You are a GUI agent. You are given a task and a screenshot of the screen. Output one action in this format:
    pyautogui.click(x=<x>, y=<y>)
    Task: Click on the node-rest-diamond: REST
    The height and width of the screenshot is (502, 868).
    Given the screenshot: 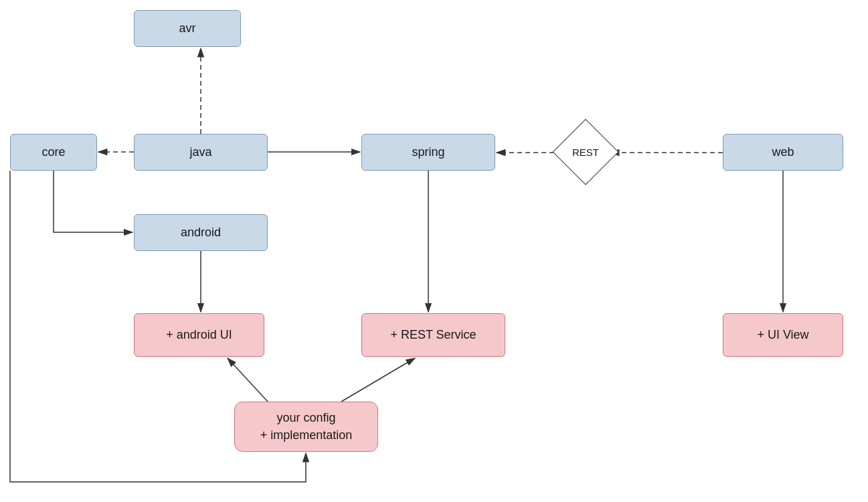 What is the action you would take?
    pyautogui.click(x=586, y=152)
    